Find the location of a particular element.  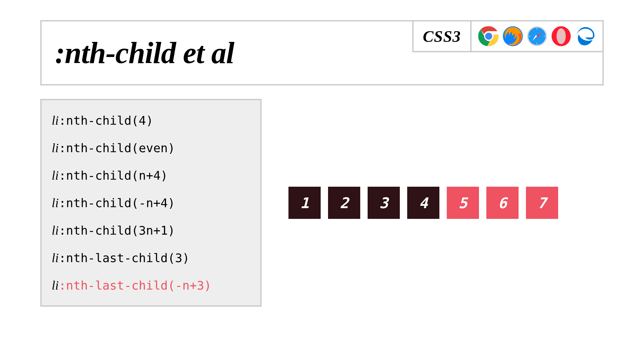

code-pseudo: :nth-child(-n+4) is located at coordinates (117, 203).